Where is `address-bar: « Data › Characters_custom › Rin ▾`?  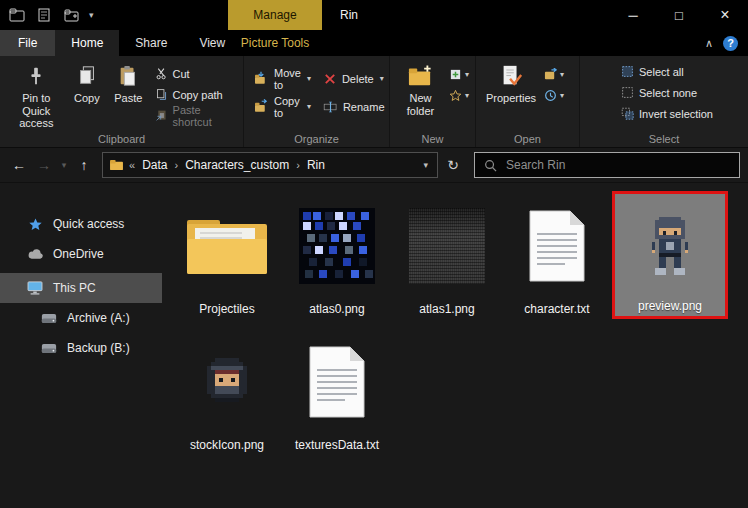 address-bar: « Data › Characters_custom › Rin ▾ is located at coordinates (270, 165).